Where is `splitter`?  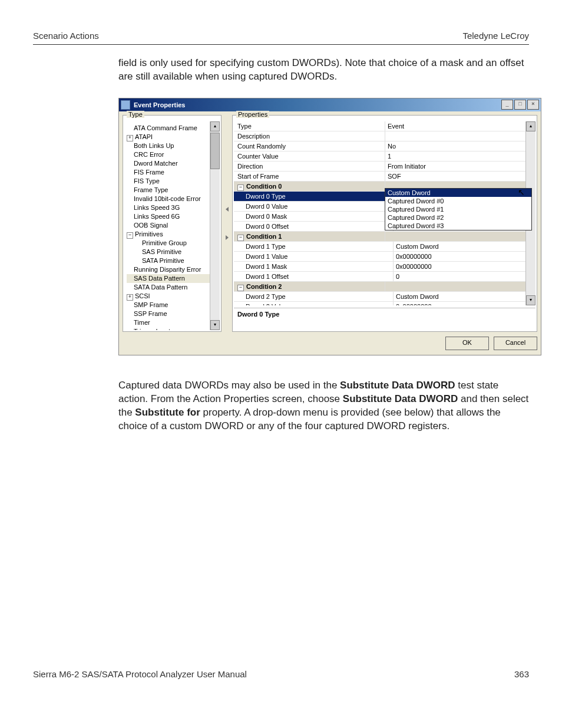
splitter is located at coordinates (227, 223).